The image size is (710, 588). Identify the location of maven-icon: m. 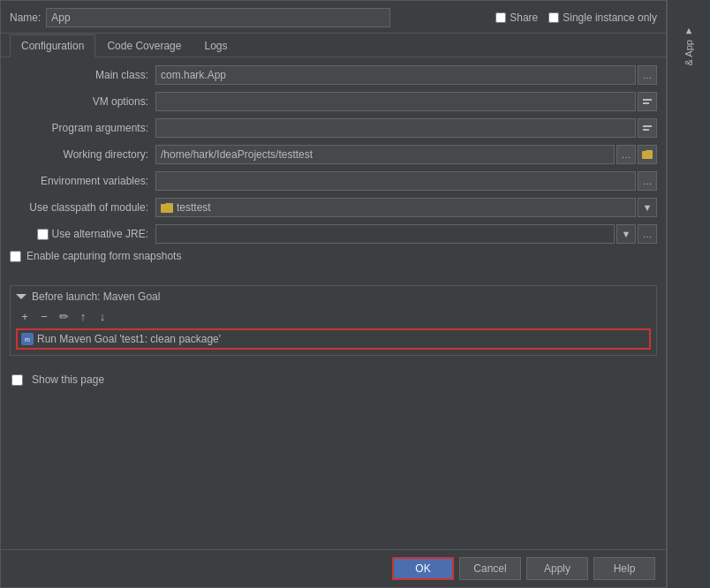
(27, 339).